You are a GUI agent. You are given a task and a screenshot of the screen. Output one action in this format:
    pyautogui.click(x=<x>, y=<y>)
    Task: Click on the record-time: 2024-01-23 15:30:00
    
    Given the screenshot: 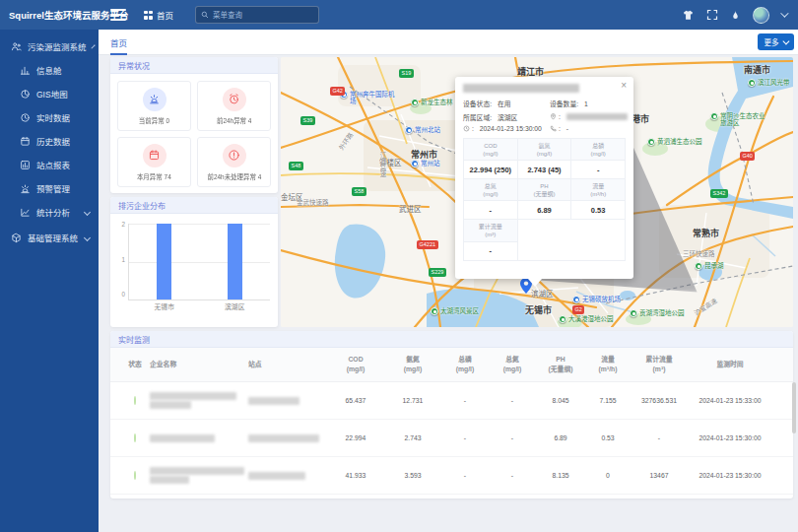 What is the action you would take?
    pyautogui.click(x=510, y=128)
    